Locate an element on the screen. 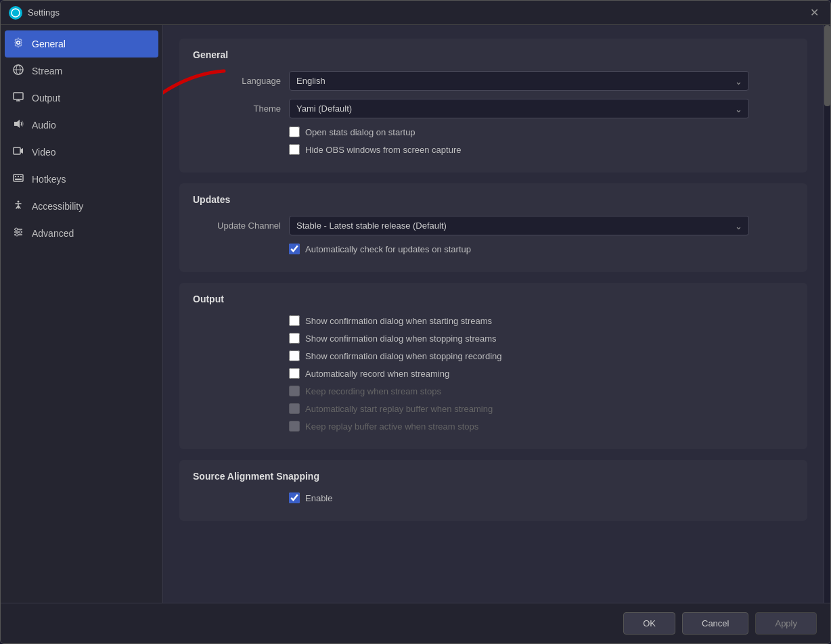 This screenshot has height=644, width=831. auto-replay-label: Automatically start replay buffer when s… is located at coordinates (399, 409).